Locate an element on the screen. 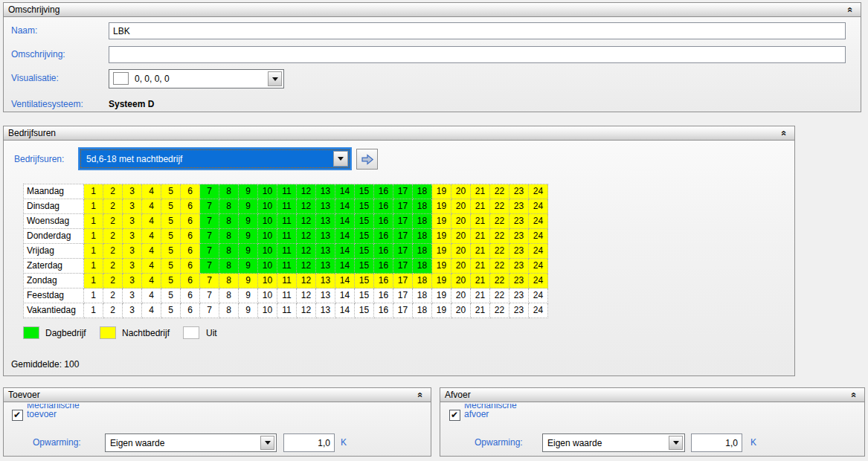 The height and width of the screenshot is (461, 868). naam-input is located at coordinates (478, 31).